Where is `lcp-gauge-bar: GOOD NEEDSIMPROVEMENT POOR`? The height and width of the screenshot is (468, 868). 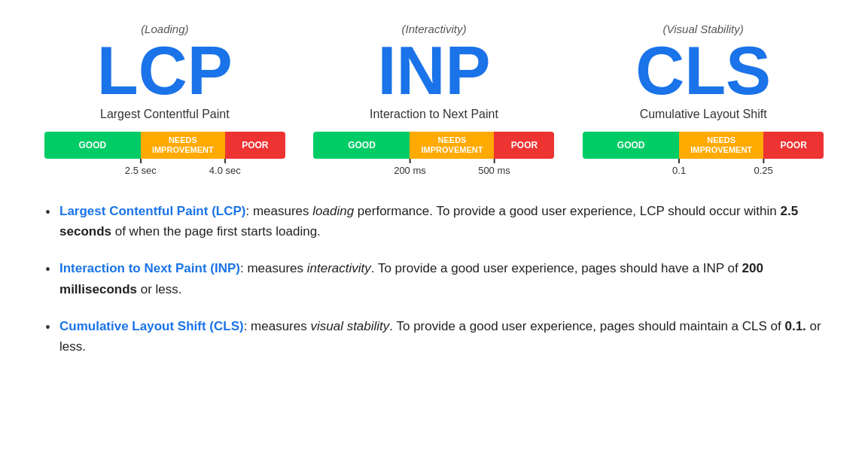 lcp-gauge-bar: GOOD NEEDSIMPROVEMENT POOR is located at coordinates (165, 145).